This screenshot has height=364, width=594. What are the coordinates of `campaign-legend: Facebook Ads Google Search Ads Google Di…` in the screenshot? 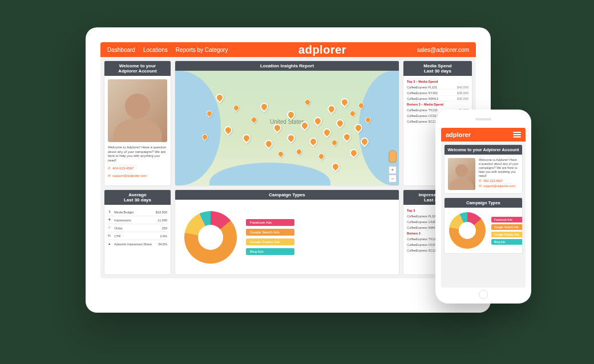 It's located at (270, 237).